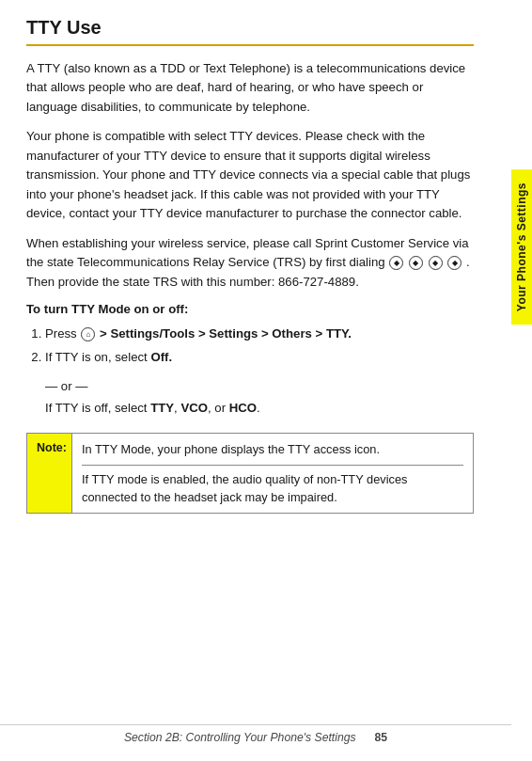 This screenshot has width=532, height=761. Describe the element at coordinates (273, 450) in the screenshot. I see `note-line-1: In TTY Mode, your phone displays the TTY…` at that location.